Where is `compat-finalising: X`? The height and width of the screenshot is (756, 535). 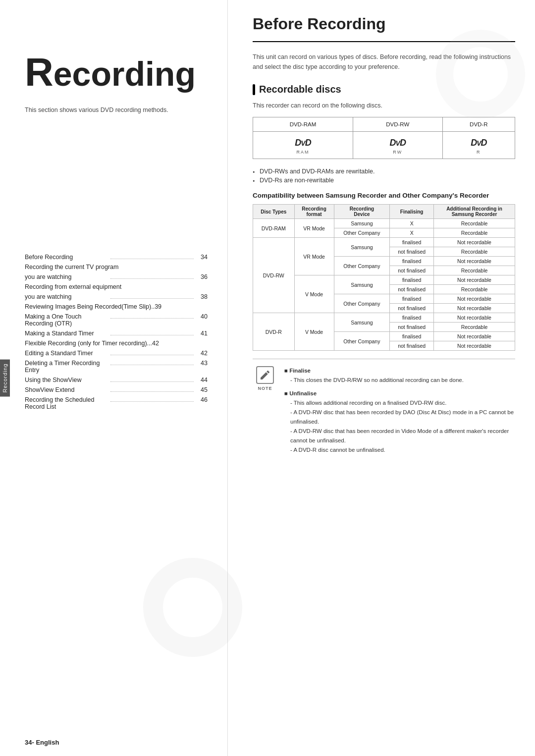
compat-finalising: X is located at coordinates (412, 233).